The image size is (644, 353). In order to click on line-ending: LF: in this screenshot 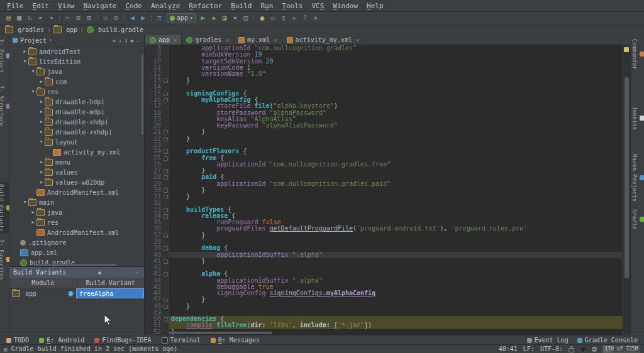, I will do `click(529, 349)`.